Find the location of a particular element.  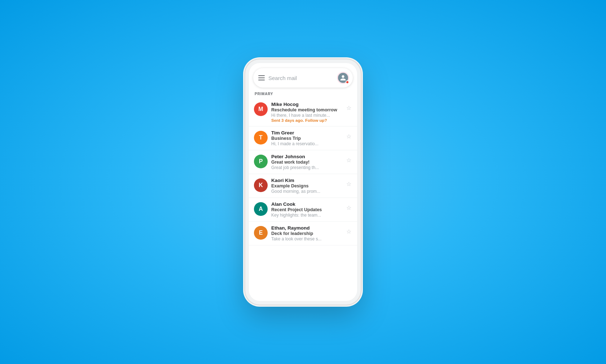

phone-screen: Search mail PRIMARY M is located at coordinates (303, 182).